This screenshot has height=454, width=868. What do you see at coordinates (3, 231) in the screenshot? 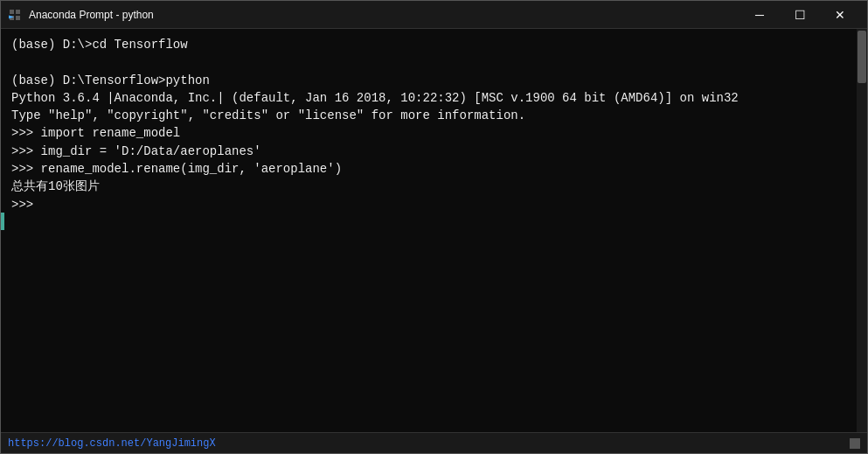
I see `left-accent` at bounding box center [3, 231].